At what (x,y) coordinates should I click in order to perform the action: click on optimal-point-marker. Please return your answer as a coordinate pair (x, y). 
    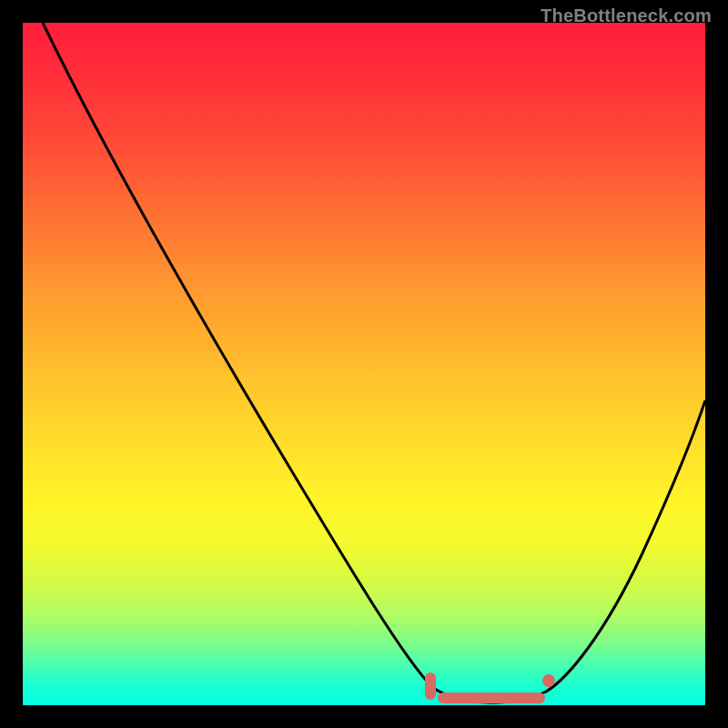
    Looking at the image, I should click on (549, 681).